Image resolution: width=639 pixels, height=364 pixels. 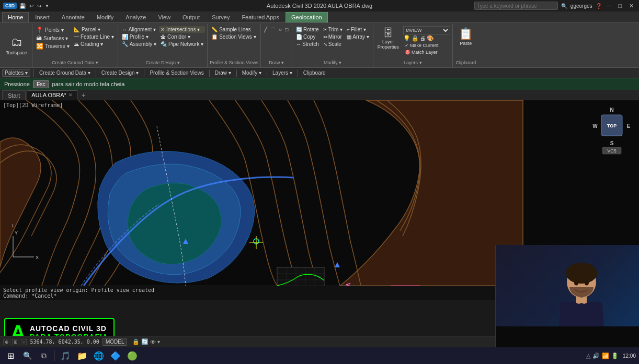 What do you see at coordinates (596, 356) in the screenshot?
I see `tray-volume: 🔊` at bounding box center [596, 356].